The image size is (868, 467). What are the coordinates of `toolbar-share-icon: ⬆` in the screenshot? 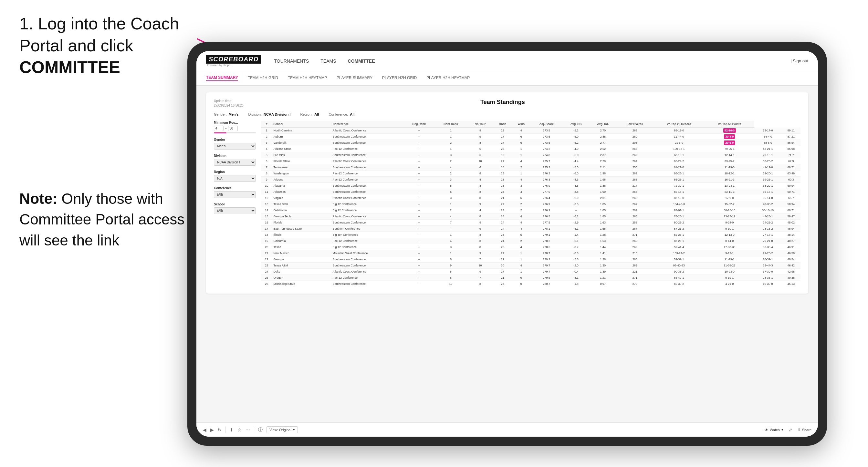 It's located at (232, 430).